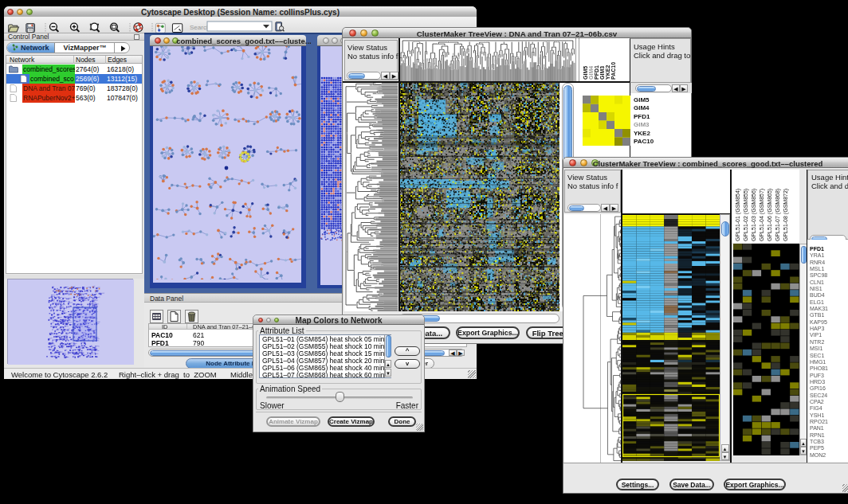 The image size is (848, 504). What do you see at coordinates (778, 215) in the screenshot?
I see `svg-text: GPL51-07 (GSM868)` at bounding box center [778, 215].